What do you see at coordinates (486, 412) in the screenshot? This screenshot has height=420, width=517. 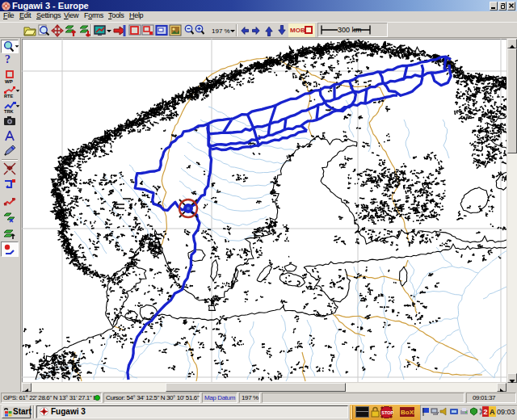 I see `svg-text: 2` at bounding box center [486, 412].